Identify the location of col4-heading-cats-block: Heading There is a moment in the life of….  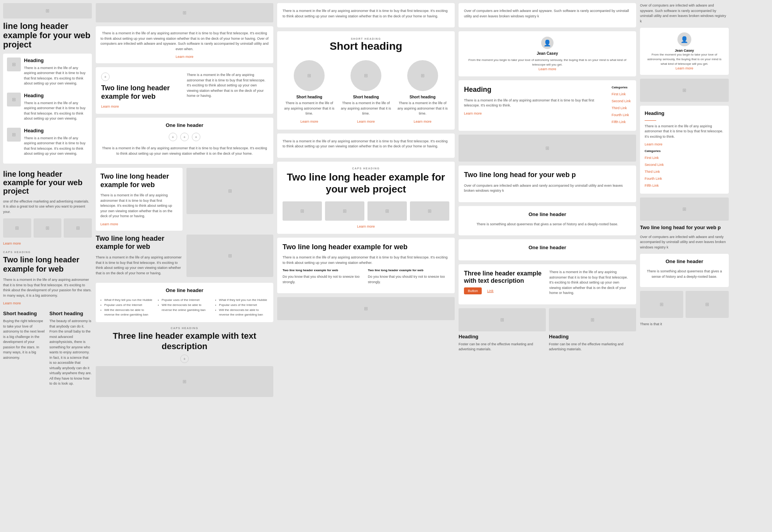
(547, 106).